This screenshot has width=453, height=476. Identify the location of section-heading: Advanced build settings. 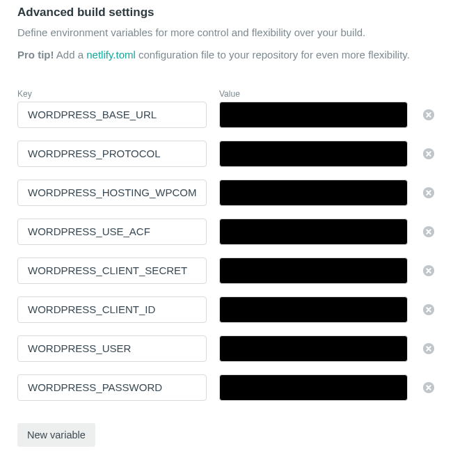
(227, 13).